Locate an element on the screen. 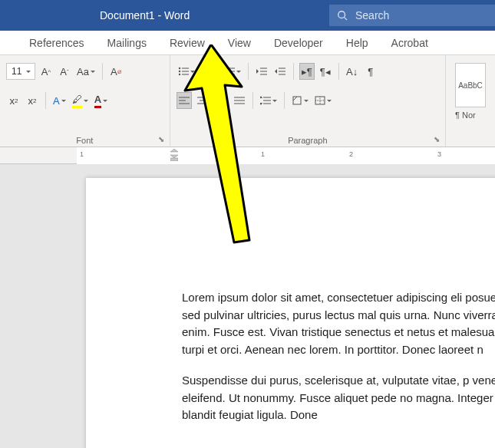 Image resolution: width=495 pixels, height=448 pixels. document-title: Document1 - Word is located at coordinates (95, 15).